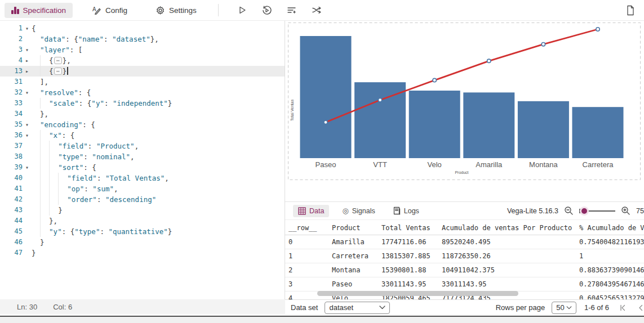  What do you see at coordinates (11, 221) in the screenshot?
I see `line-number: 44` at bounding box center [11, 221].